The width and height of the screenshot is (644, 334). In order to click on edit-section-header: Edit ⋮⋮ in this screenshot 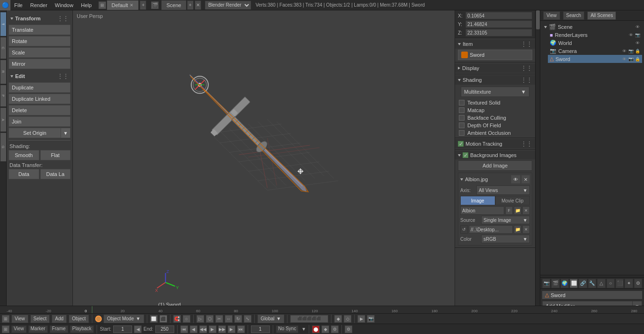, I will do `click(40, 76)`.